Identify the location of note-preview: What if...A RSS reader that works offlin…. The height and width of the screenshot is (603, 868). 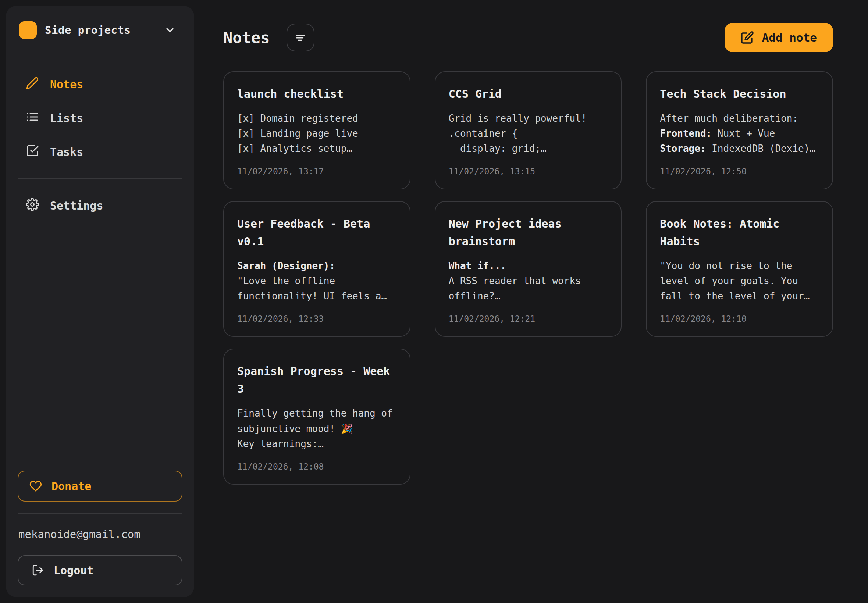
(528, 281).